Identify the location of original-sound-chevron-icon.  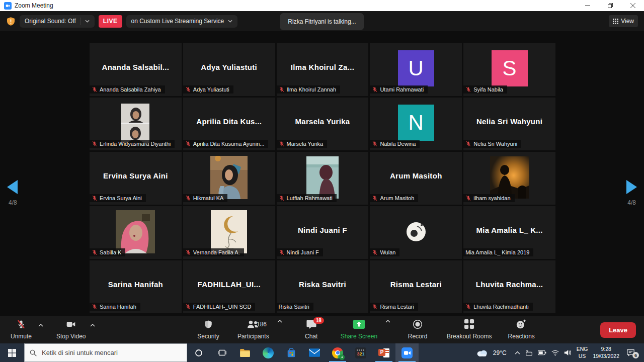
(88, 21).